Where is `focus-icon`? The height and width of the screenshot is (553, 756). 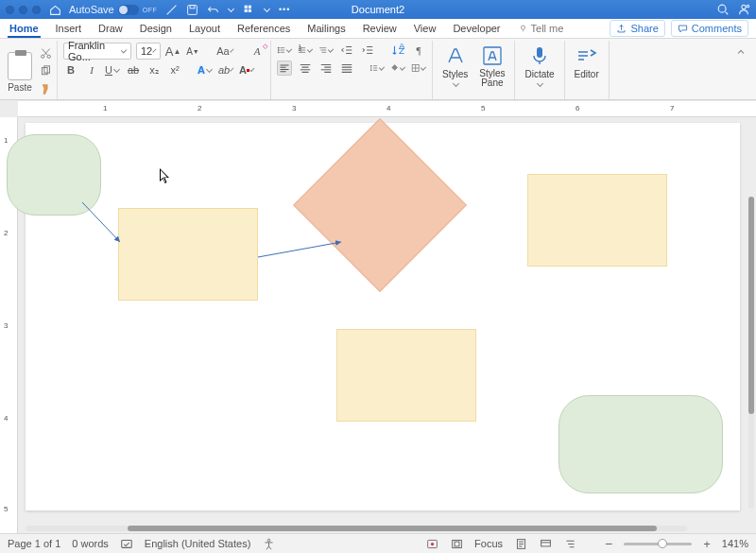 focus-icon is located at coordinates (456, 544).